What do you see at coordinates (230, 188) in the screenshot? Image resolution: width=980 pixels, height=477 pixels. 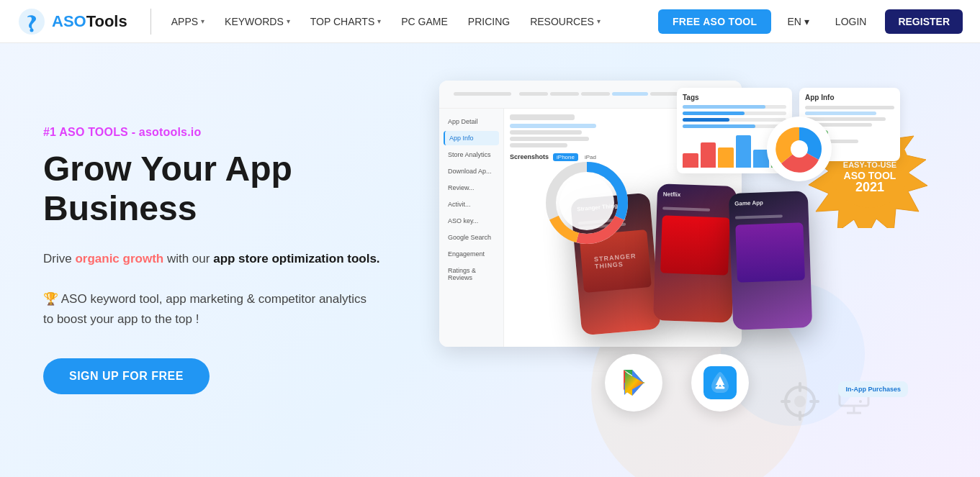 I see `hero-title: Grow Your App Business` at bounding box center [230, 188].